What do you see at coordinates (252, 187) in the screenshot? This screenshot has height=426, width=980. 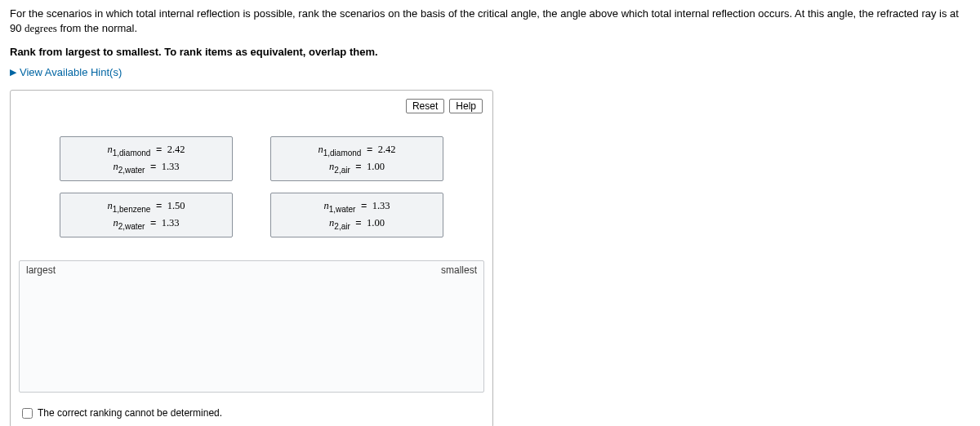 I see `rank-items-source: n1,diamond = 2.42 n2,water = 1.33 n1,dia…` at bounding box center [252, 187].